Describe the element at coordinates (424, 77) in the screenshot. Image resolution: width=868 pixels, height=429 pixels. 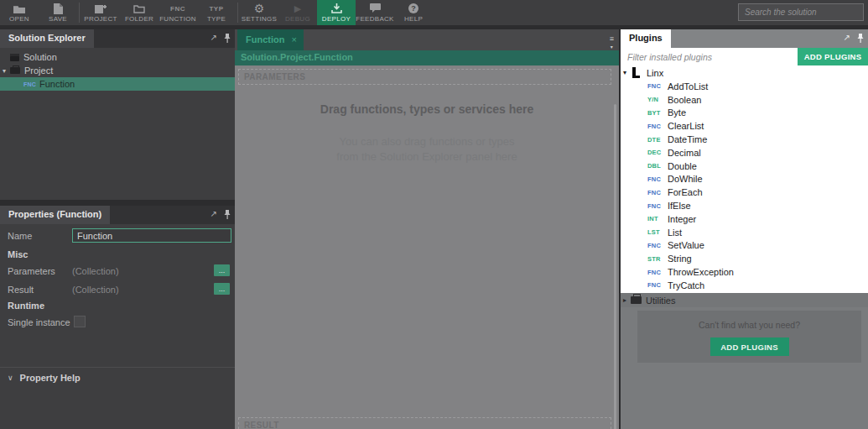
I see `parameters-zone: PARAMETERS` at that location.